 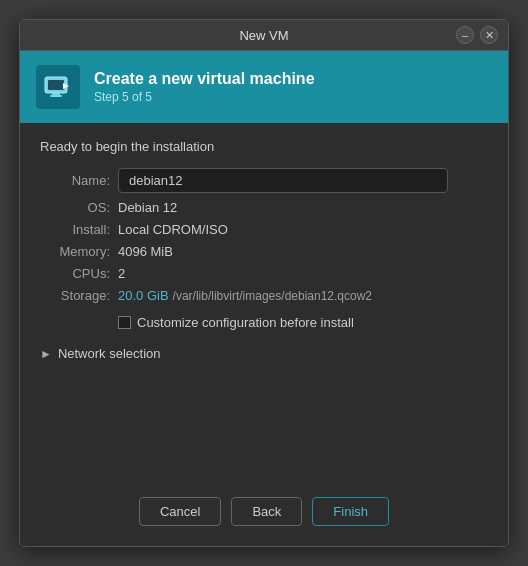 I want to click on install-label: Install:, so click(x=75, y=230).